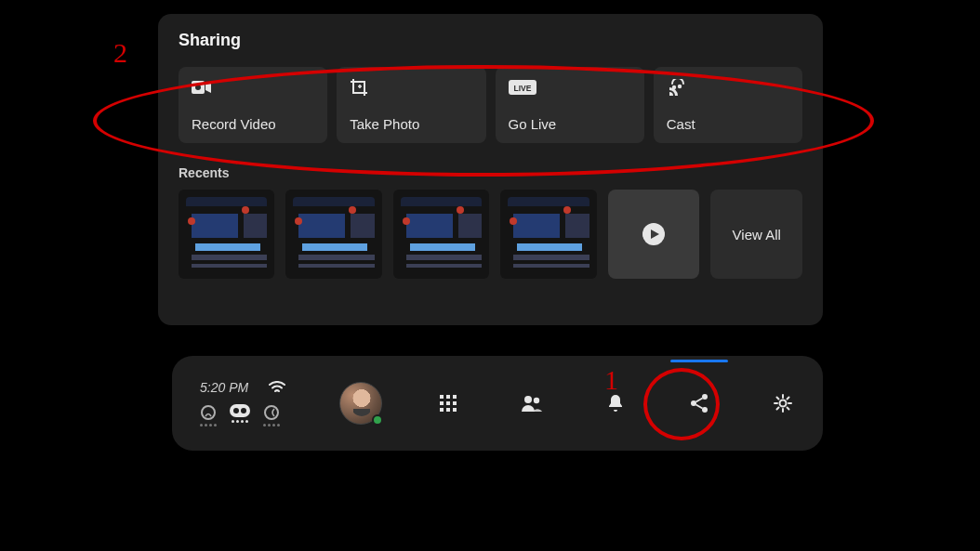  Describe the element at coordinates (532, 403) in the screenshot. I see `people-button` at that location.